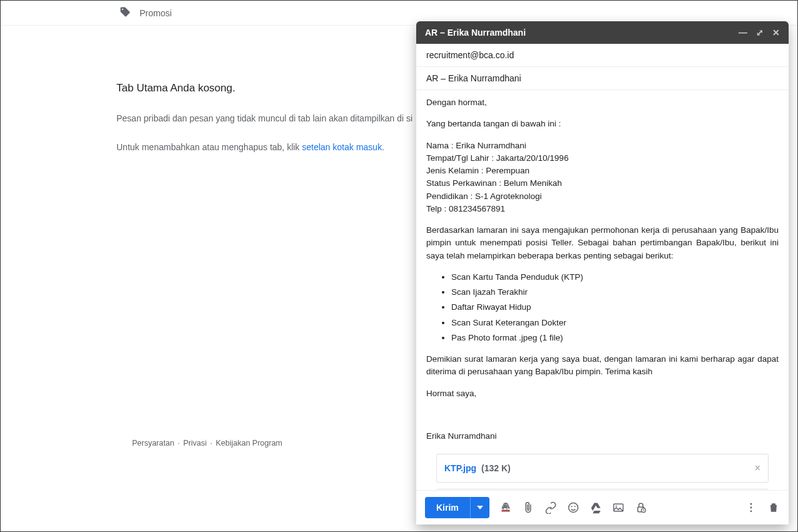 The height and width of the screenshot is (532, 798). I want to click on discard-icon, so click(774, 508).